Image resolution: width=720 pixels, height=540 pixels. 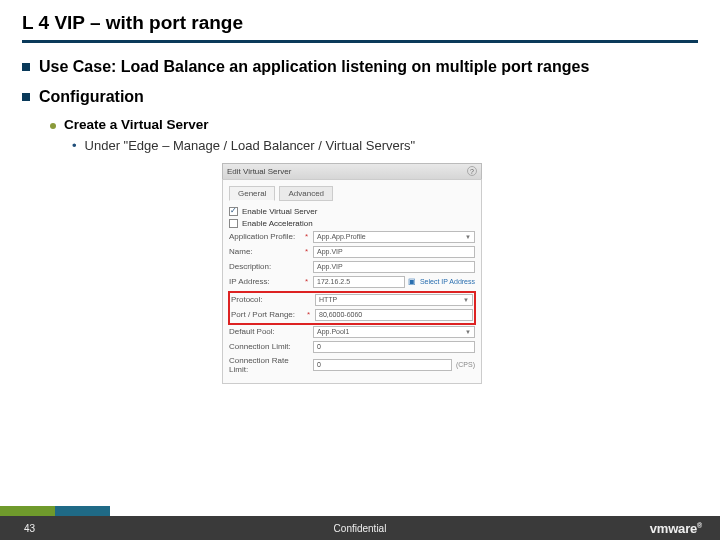 What do you see at coordinates (412, 282) in the screenshot?
I see `ip-picker-icon: ▣` at bounding box center [412, 282].